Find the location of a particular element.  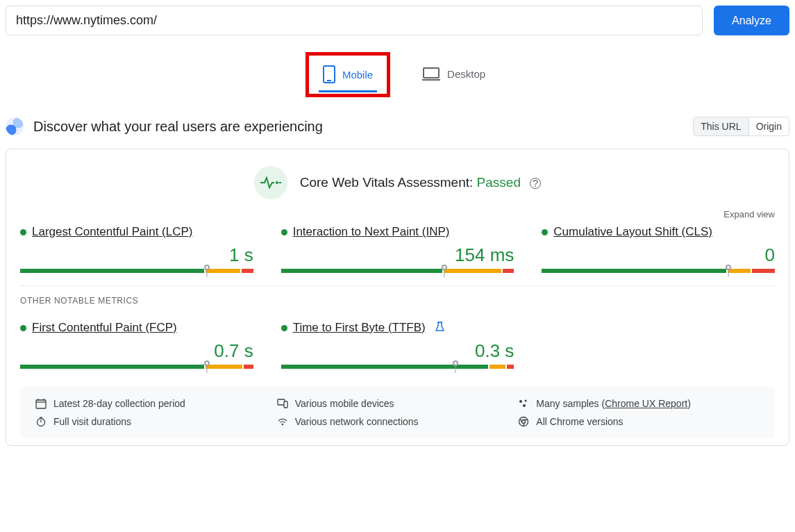

metric-cls: Cumulative Layout Shift (CLS) 0 is located at coordinates (658, 249).